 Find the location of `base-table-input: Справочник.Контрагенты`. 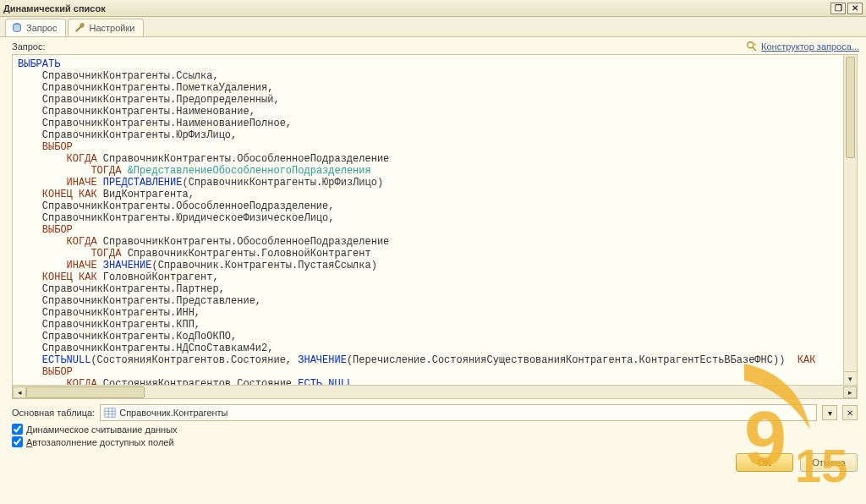

base-table-input: Справочник.Контрагенты is located at coordinates (458, 413).